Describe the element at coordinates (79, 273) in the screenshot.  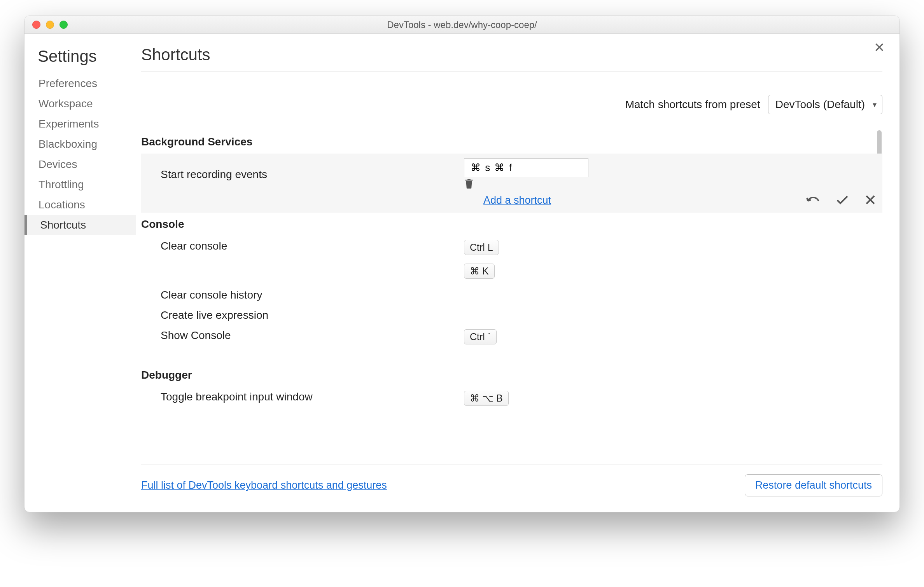
I see `settings-sidebar: Settings Preferences Workspace Experimen…` at that location.